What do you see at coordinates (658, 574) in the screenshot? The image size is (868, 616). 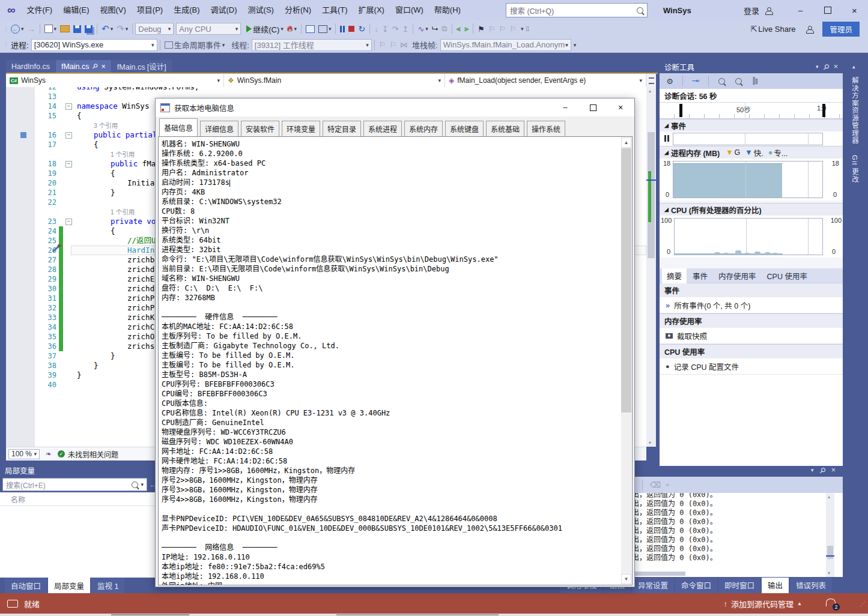 I see `output-hscrollbar-thumb` at bounding box center [658, 574].